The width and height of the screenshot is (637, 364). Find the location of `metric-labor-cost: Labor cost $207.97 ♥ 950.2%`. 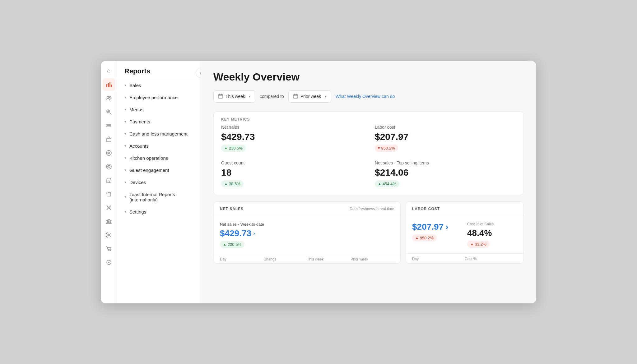

metric-labor-cost: Labor cost $207.97 ♥ 950.2% is located at coordinates (445, 138).